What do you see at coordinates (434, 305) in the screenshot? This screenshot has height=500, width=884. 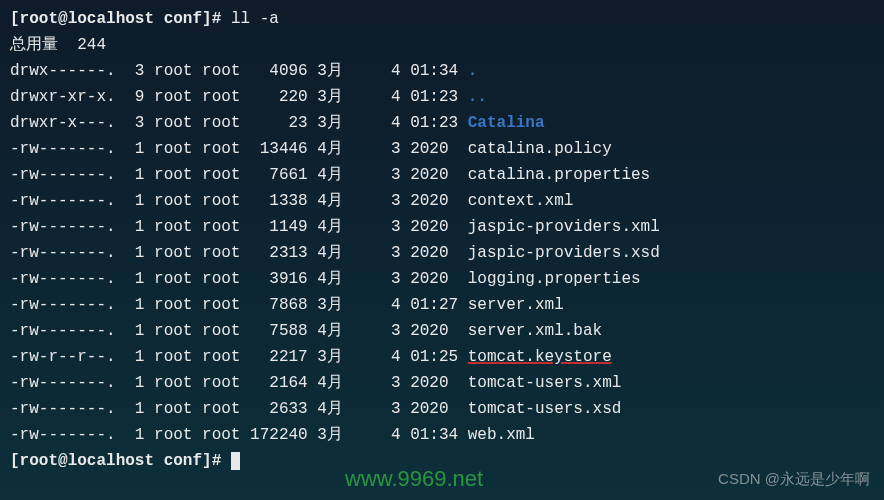 I see `time: 01:27` at bounding box center [434, 305].